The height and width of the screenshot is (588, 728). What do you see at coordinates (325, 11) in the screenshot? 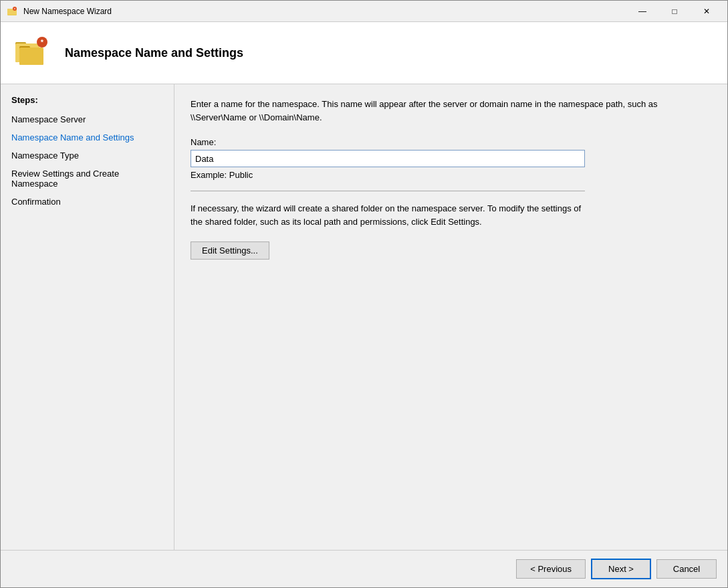
I see `title-bar-title: New Namespace Wizard` at bounding box center [325, 11].